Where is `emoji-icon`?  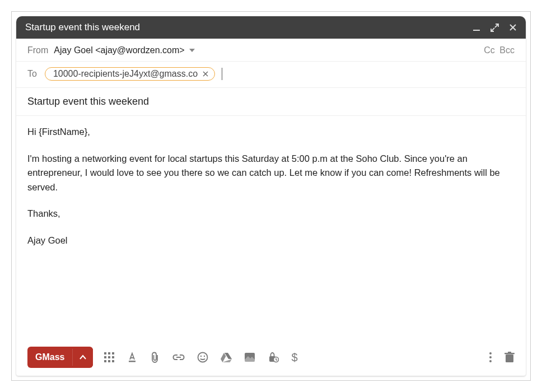 emoji-icon is located at coordinates (203, 357).